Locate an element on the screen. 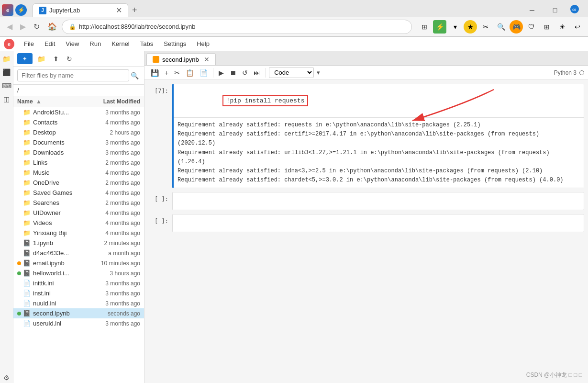 The height and width of the screenshot is (383, 588). lightning-ext-icon: ⚡ is located at coordinates (440, 27).